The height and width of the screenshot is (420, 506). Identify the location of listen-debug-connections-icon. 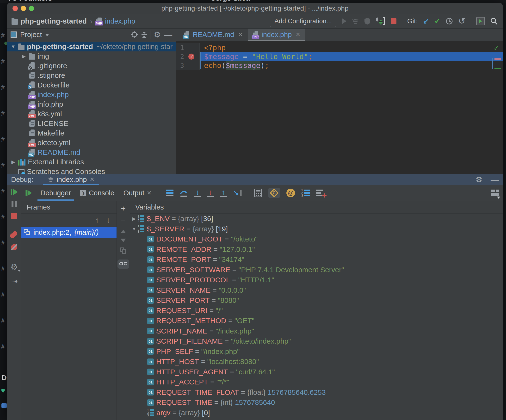
(381, 21).